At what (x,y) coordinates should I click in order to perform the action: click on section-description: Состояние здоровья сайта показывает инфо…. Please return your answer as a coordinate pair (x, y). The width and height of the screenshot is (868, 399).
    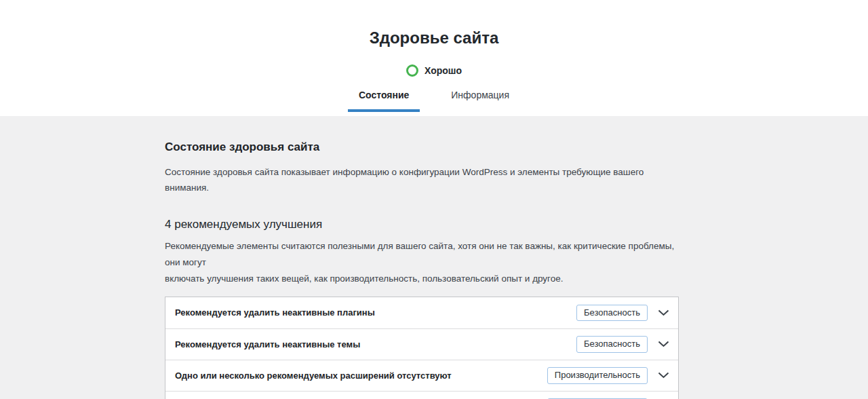
    Looking at the image, I should click on (422, 180).